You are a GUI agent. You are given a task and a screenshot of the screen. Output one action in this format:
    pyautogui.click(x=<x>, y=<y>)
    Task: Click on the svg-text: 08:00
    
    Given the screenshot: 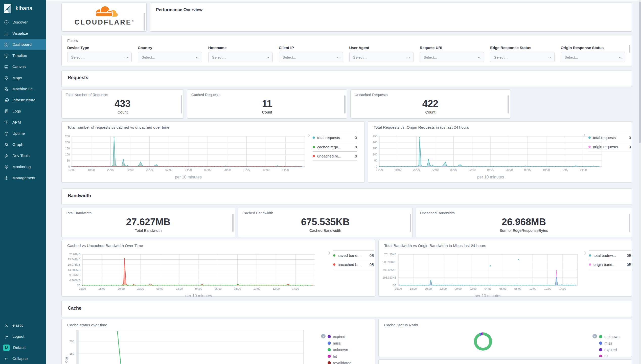 What is the action you would take?
    pyautogui.click(x=238, y=289)
    